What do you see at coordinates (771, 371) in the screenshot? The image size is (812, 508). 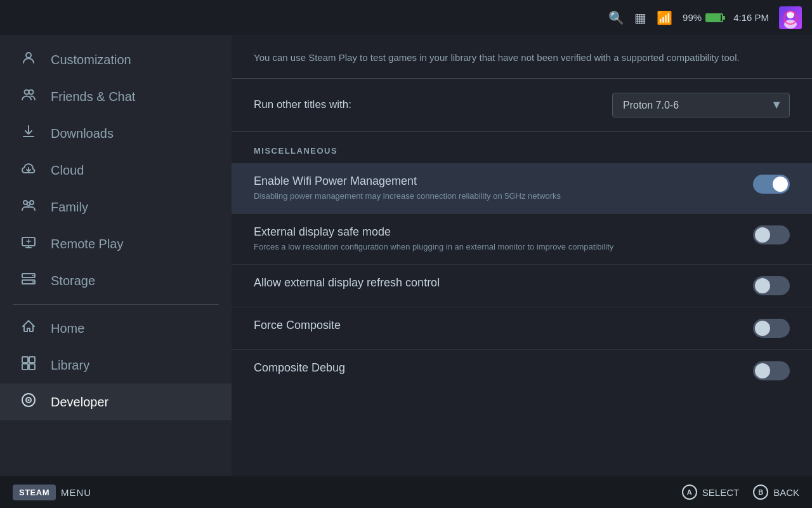 I see `composite-debug-toggle` at bounding box center [771, 371].